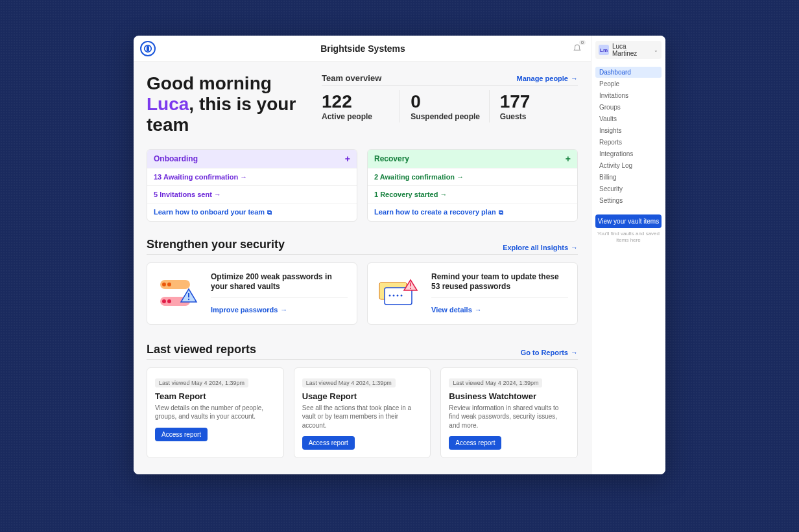  Describe the element at coordinates (209, 212) in the screenshot. I see `row-label: Learn how to onboard your team` at that location.